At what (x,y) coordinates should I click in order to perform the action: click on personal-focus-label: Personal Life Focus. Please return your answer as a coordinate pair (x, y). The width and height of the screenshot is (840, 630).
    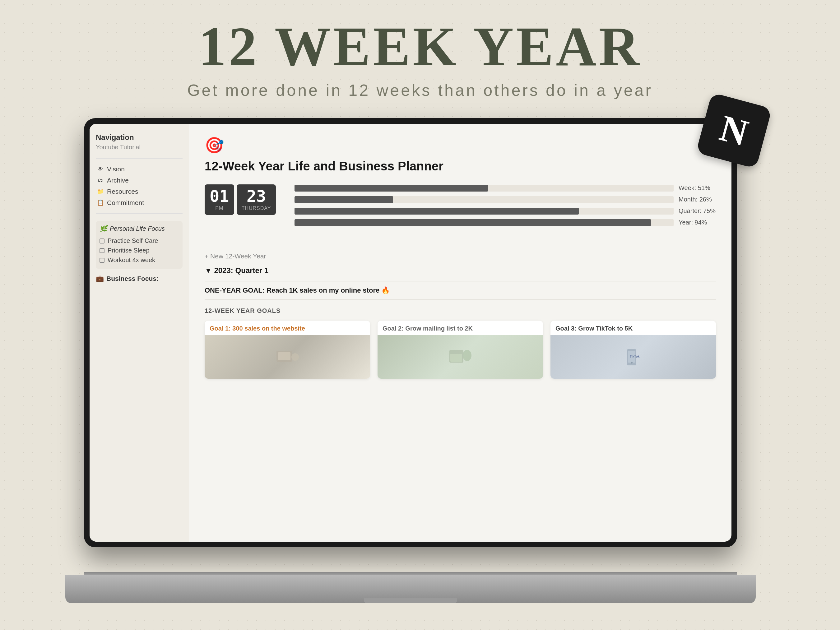
    Looking at the image, I should click on (137, 229).